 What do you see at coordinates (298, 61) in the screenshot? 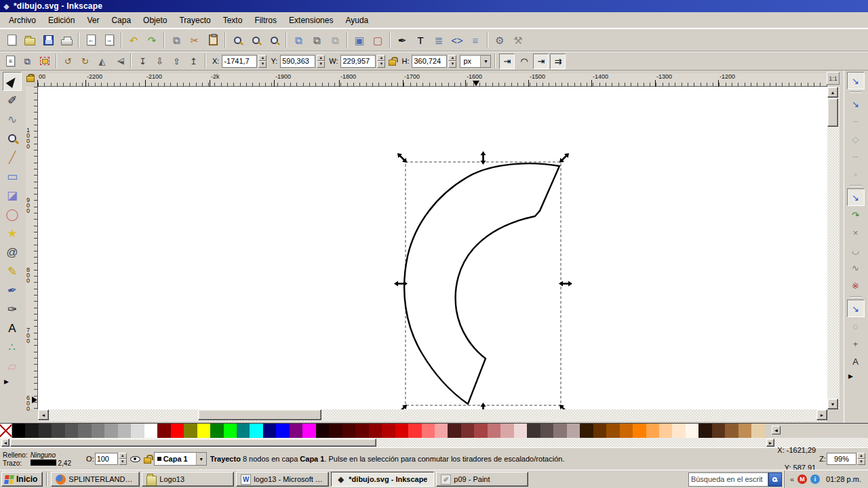
I see `y-field: 590,363` at bounding box center [298, 61].